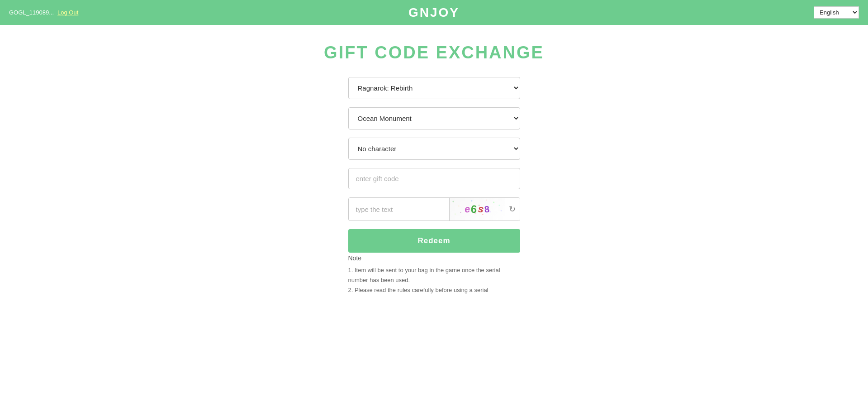  Describe the element at coordinates (434, 258) in the screenshot. I see `note-title: Note` at that location.